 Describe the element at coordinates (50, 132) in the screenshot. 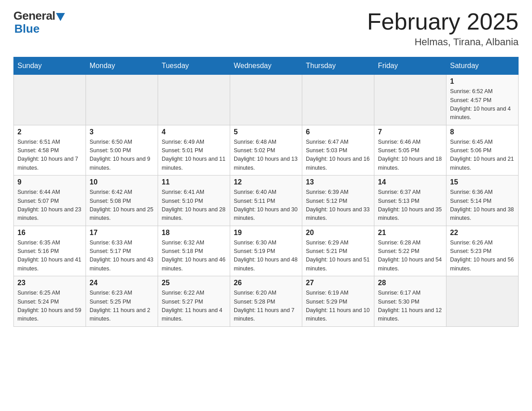

I see `day-number: 2` at that location.